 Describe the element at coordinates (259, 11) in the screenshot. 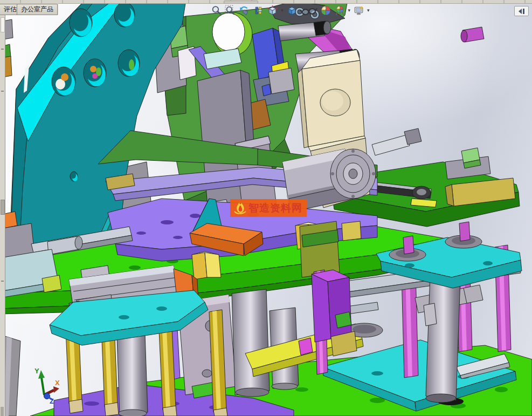

I see `section-view-icon` at that location.